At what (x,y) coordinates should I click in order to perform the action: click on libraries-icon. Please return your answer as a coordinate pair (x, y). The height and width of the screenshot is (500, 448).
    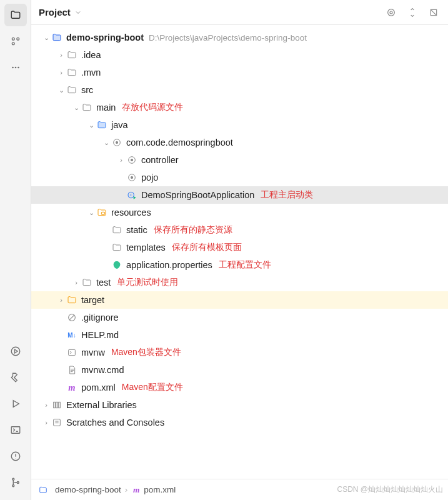
    Looking at the image, I should click on (57, 405).